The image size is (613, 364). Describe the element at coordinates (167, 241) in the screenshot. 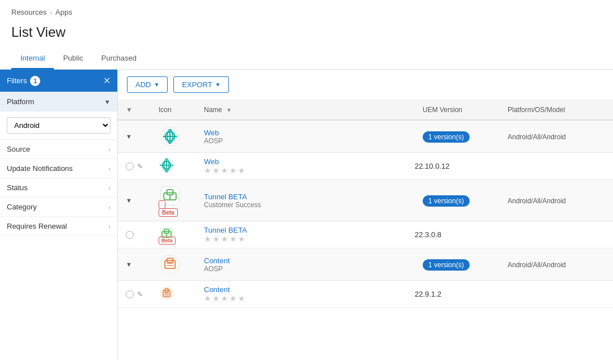

I see `tunnel-sub-beta-badge: Beta` at that location.